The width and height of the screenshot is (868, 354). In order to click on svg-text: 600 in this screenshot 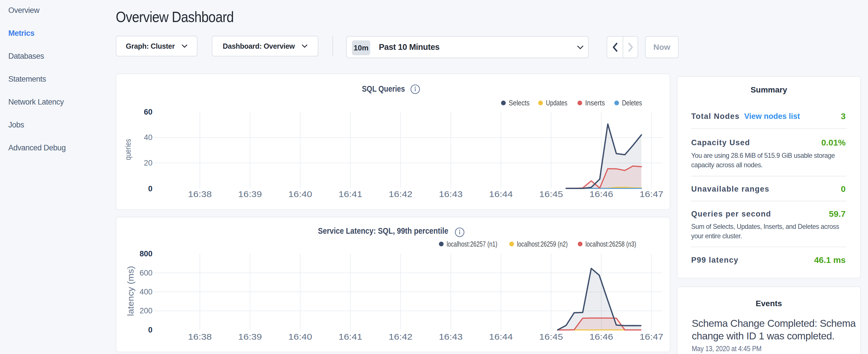, I will do `click(146, 273)`.